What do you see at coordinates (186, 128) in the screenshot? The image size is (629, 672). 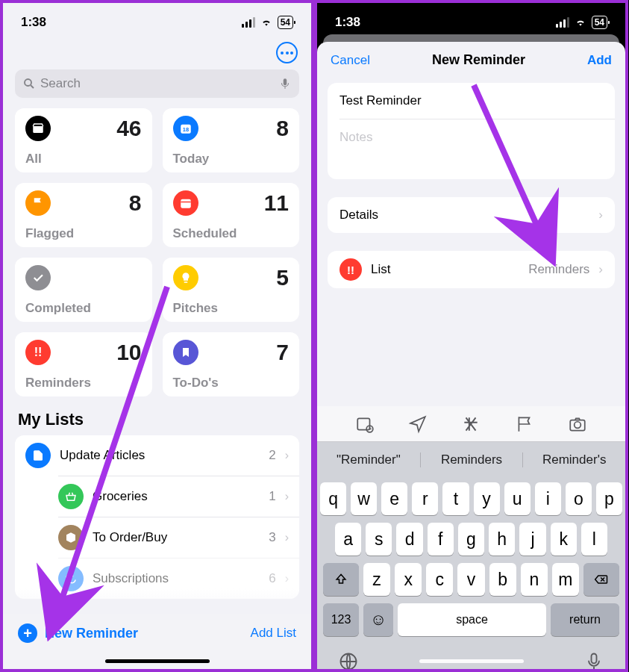 I see `calendar-today-icon: 18` at bounding box center [186, 128].